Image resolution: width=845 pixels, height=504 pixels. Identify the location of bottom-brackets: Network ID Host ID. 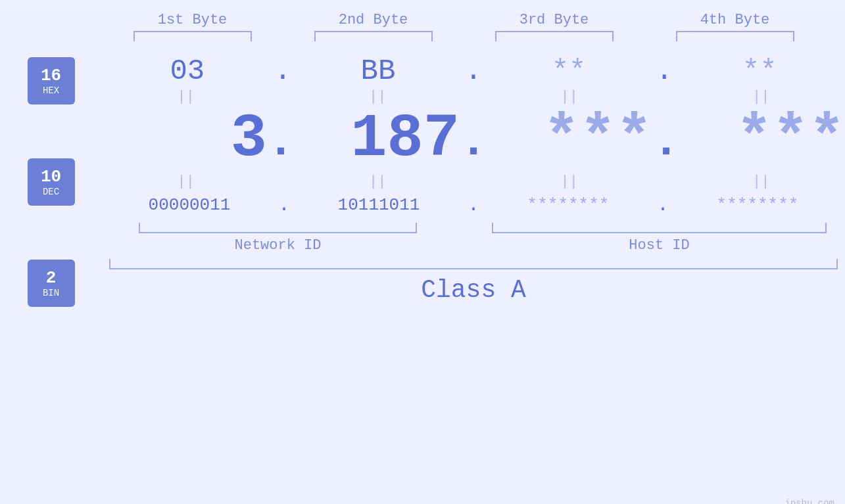
(473, 238).